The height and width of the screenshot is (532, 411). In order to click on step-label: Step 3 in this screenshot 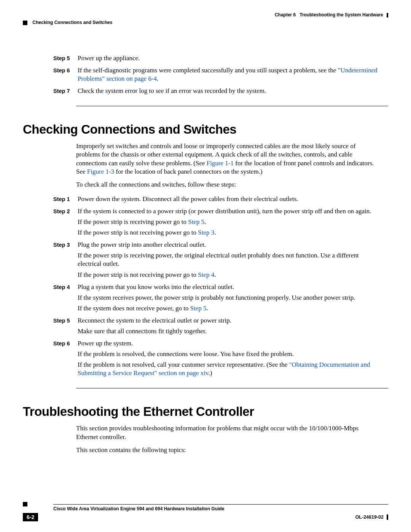, I will do `click(65, 244)`.